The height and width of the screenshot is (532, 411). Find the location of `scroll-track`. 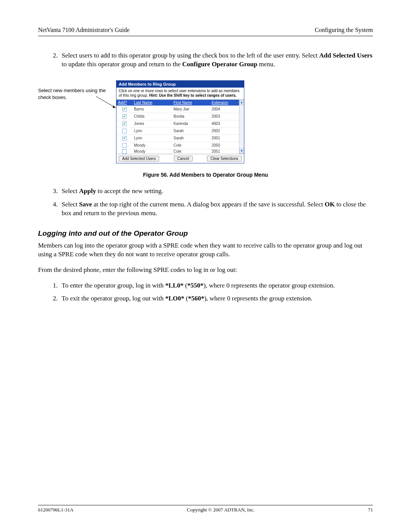

scroll-track is located at coordinates (242, 127).